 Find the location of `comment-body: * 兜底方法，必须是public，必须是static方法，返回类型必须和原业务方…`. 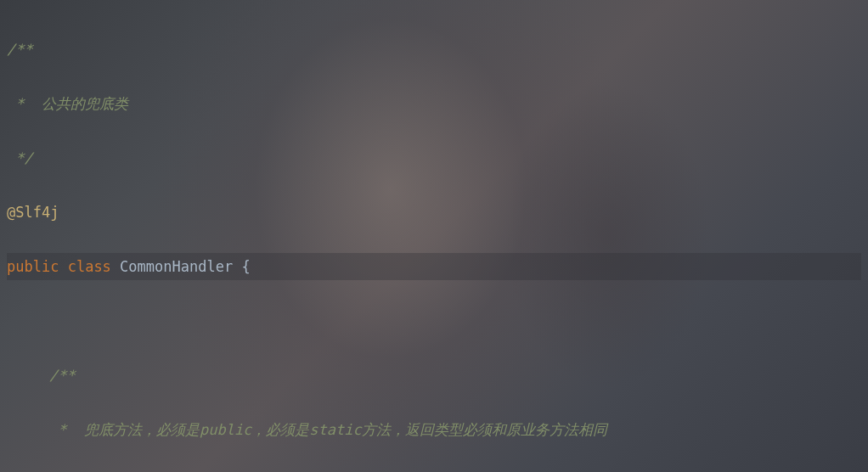

comment-body: * 兜底方法，必须是public，必须是static方法，返回类型必须和原业务方… is located at coordinates (328, 430).